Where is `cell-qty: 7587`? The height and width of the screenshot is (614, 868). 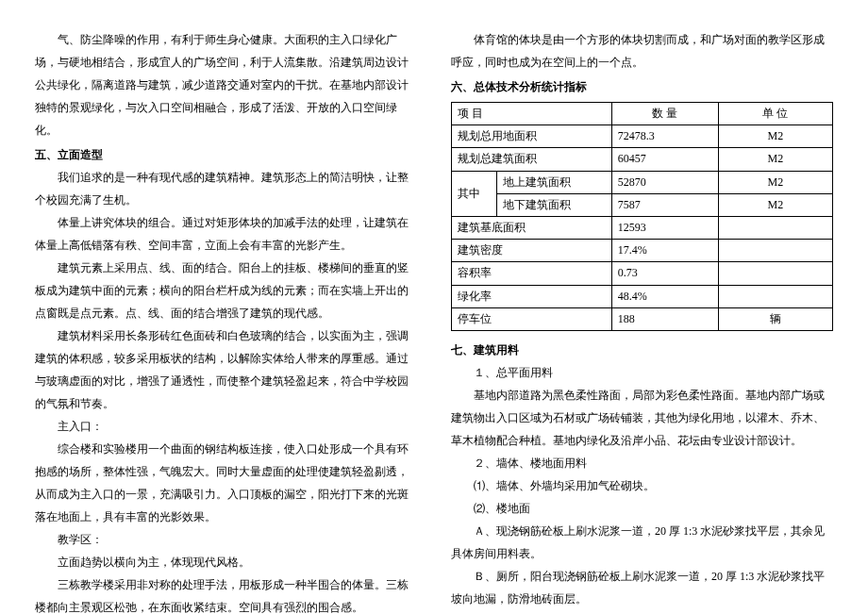
cell-qty: 7587 is located at coordinates (664, 205).